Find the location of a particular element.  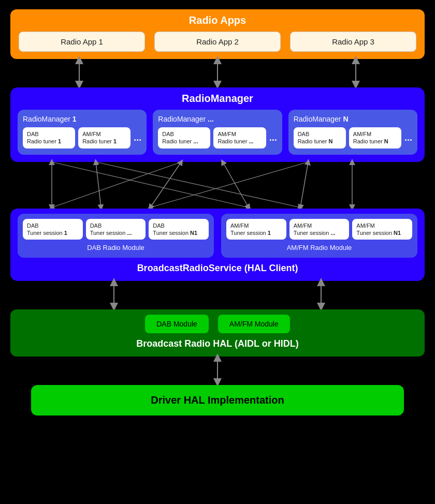

amfm-session-1: AM/FMTuner session 1 is located at coordinates (256, 230).